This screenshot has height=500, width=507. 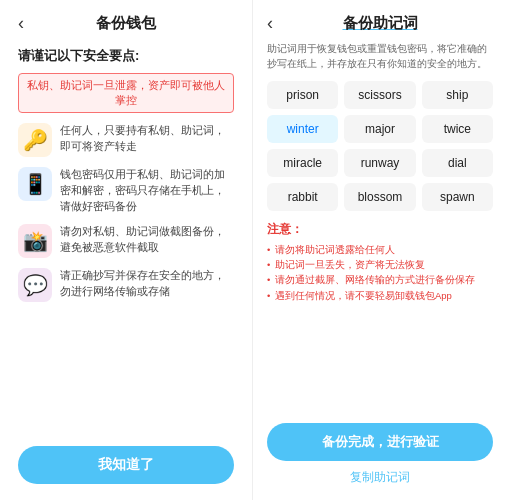 What do you see at coordinates (270, 24) in the screenshot?
I see `right-back-icon: ‹` at bounding box center [270, 24].